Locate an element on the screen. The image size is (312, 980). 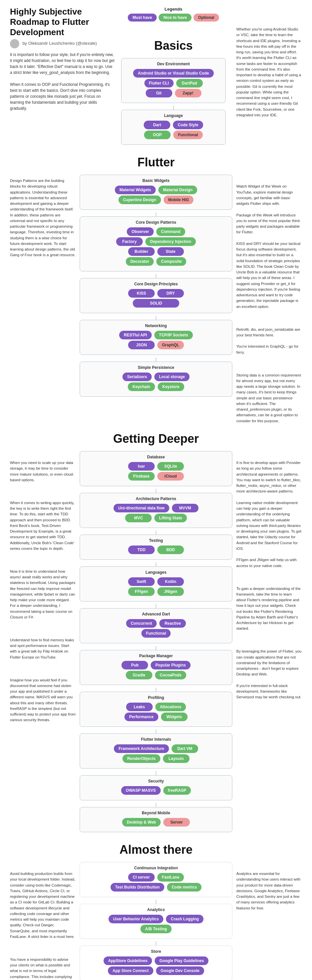
pill-keystore: Keystore is located at coordinates (171, 387).